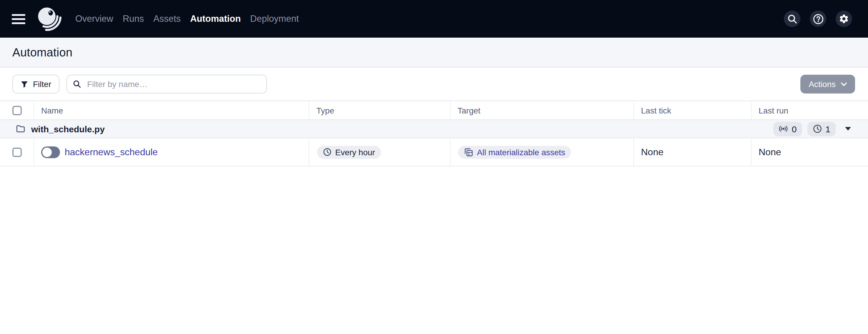 This screenshot has height=334, width=868. I want to click on folder-icon, so click(21, 129).